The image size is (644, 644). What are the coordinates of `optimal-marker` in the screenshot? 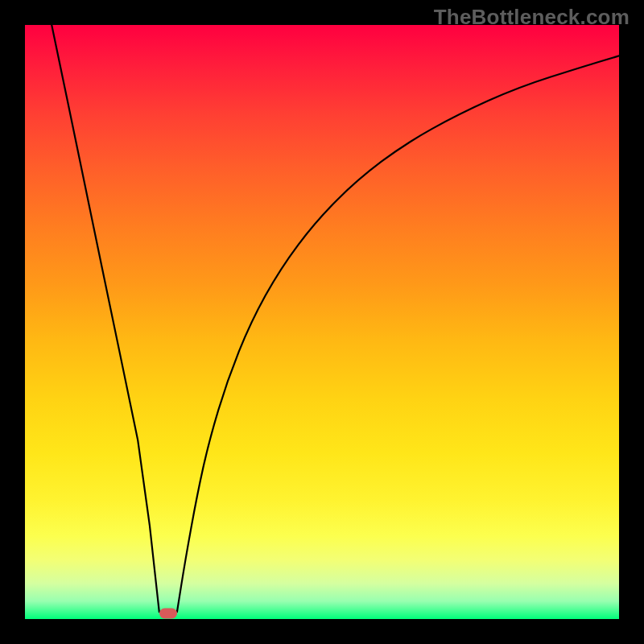 It's located at (168, 613).